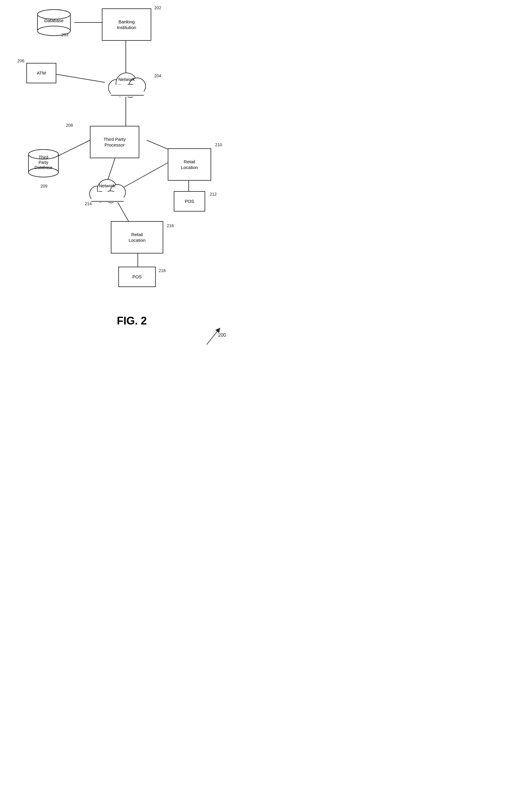 The width and height of the screenshot is (532, 809). What do you see at coordinates (158, 8) in the screenshot?
I see `label-202: 202` at bounding box center [158, 8].